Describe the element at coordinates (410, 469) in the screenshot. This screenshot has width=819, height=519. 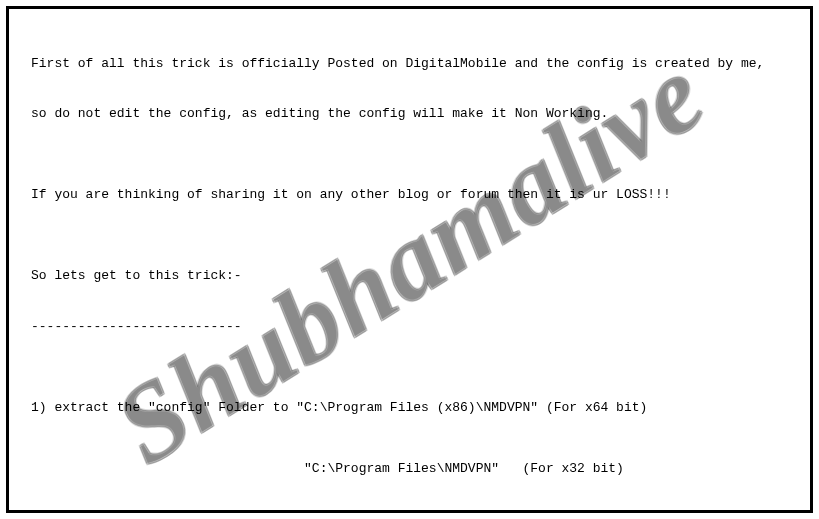
I see `step-1b: "C:\Program Files\NMDVPN" (For x32 bit)` at that location.